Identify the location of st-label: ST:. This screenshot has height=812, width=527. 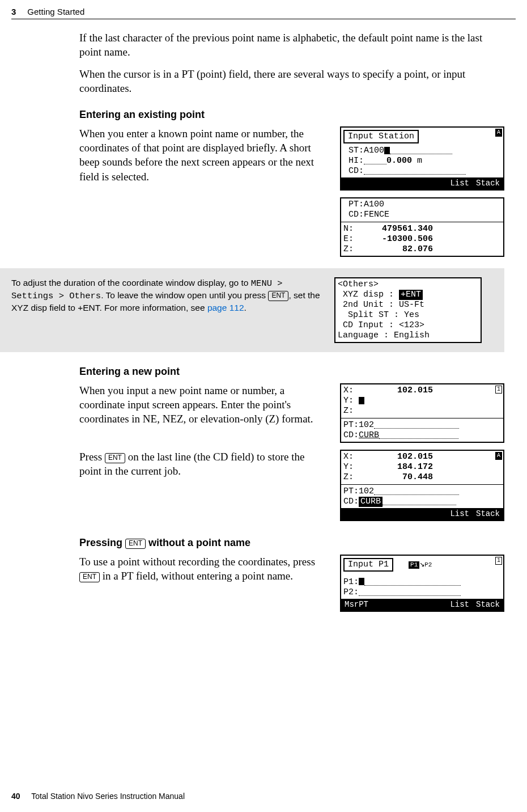
(356, 151).